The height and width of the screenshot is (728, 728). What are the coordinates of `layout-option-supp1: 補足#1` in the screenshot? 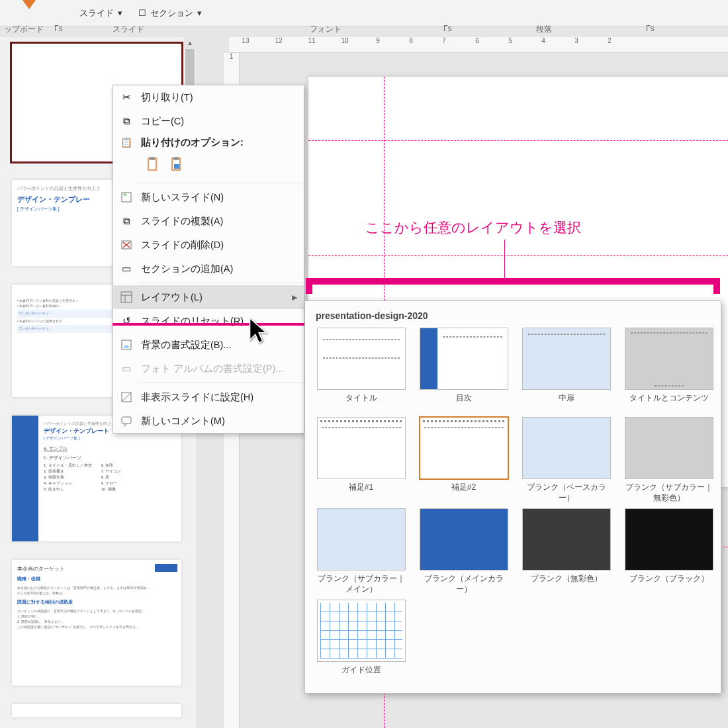 It's located at (361, 460).